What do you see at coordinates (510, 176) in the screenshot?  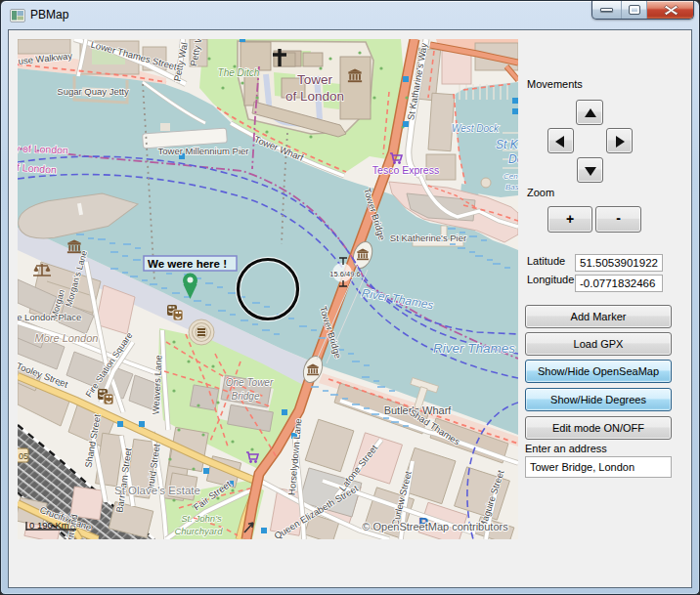 I see `svg-text: Cent` at bounding box center [510, 176].